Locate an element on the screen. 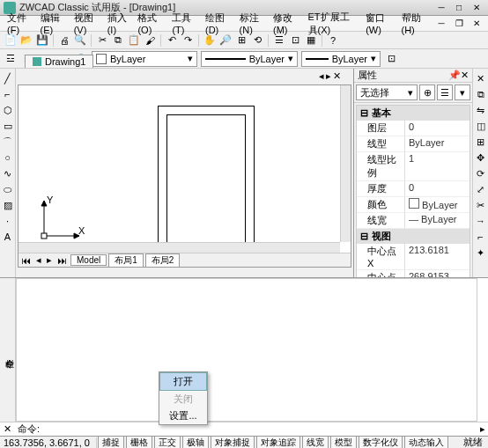 This screenshot has width=488, height=448. explode-icon: ✦ is located at coordinates (481, 253).